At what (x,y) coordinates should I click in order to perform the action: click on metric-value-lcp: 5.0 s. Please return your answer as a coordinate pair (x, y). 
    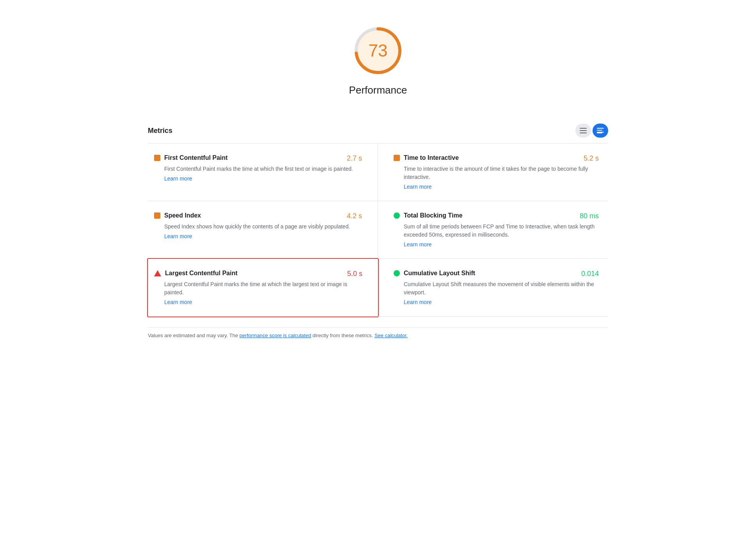
    Looking at the image, I should click on (355, 274).